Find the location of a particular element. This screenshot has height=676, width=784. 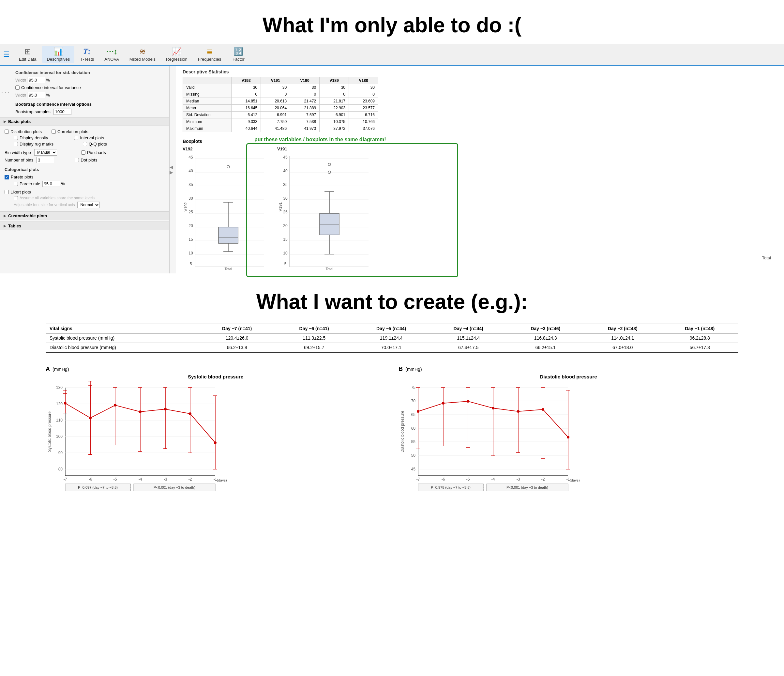

pareto-row: ✓ Pareto plots is located at coordinates (85, 177).